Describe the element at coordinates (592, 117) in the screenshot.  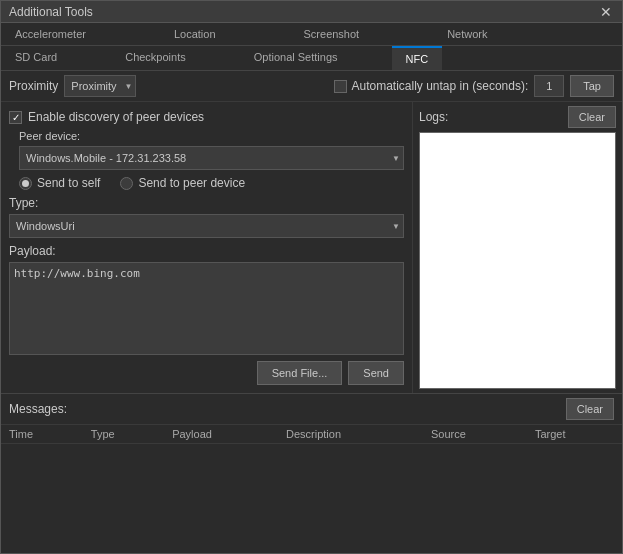
I see `clear-logs-button: Clear` at that location.